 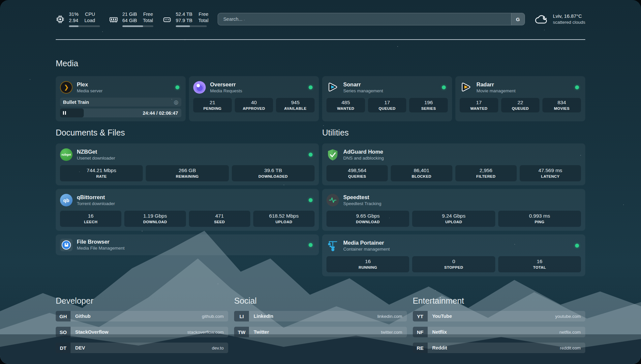 What do you see at coordinates (333, 246) in the screenshot?
I see `portainer-icon` at bounding box center [333, 246].